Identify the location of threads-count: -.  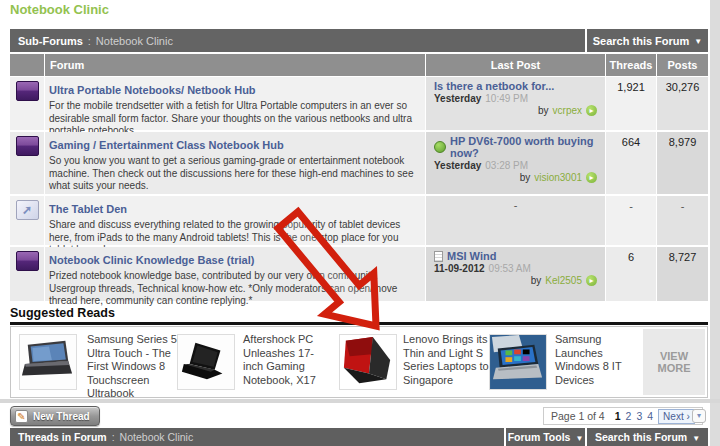
(631, 220).